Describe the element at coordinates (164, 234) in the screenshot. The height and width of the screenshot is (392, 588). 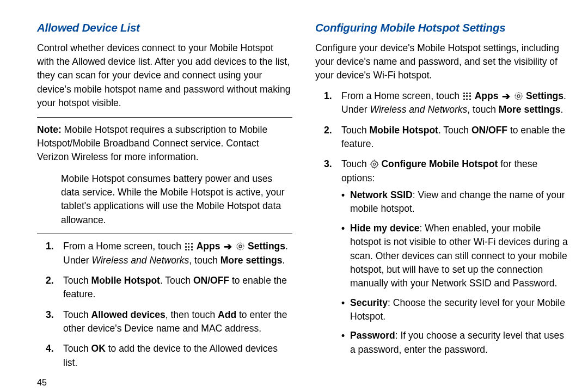
I see `divider-bottom` at that location.